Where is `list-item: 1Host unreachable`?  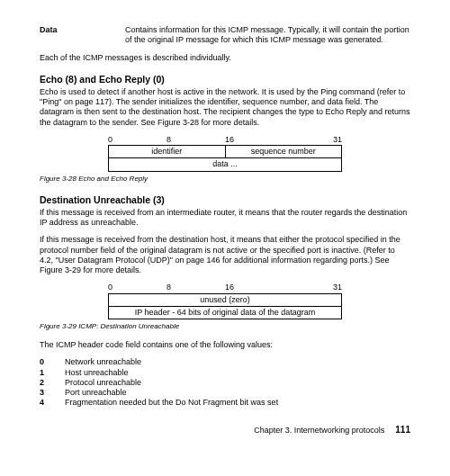 list-item: 1Host unreachable is located at coordinates (225, 373).